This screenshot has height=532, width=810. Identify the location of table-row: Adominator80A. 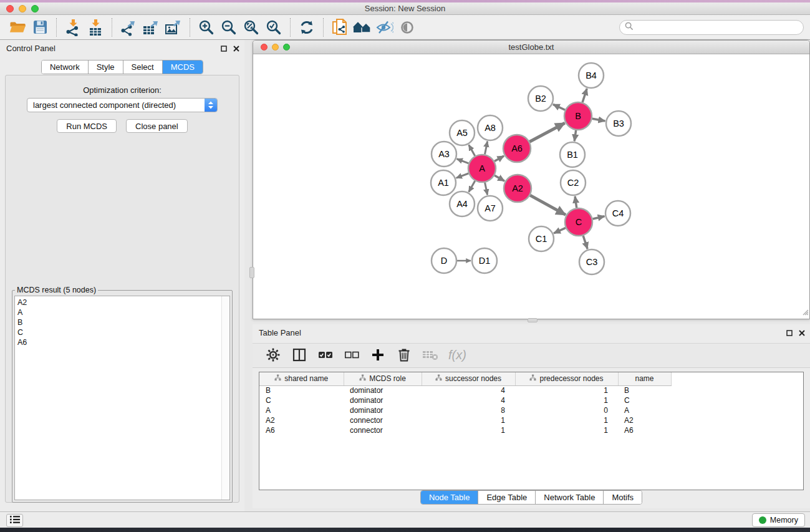
(531, 410).